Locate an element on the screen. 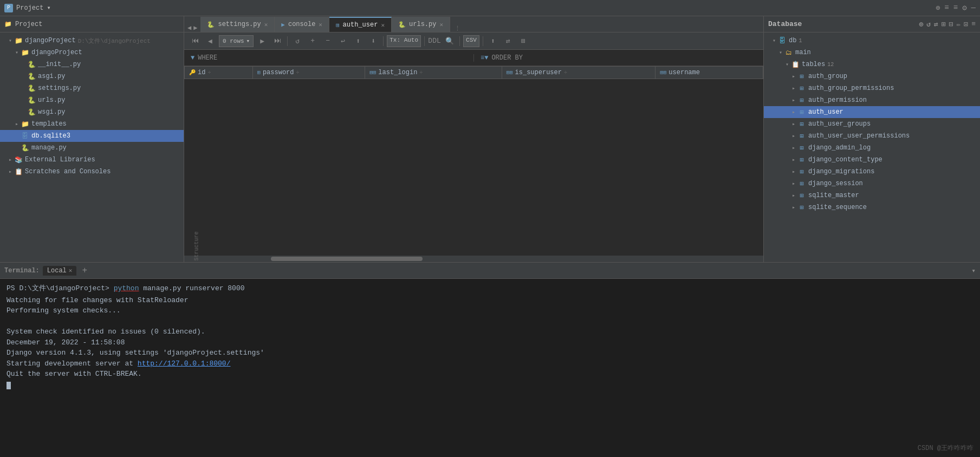  next-row-btn: ▶ is located at coordinates (262, 41).